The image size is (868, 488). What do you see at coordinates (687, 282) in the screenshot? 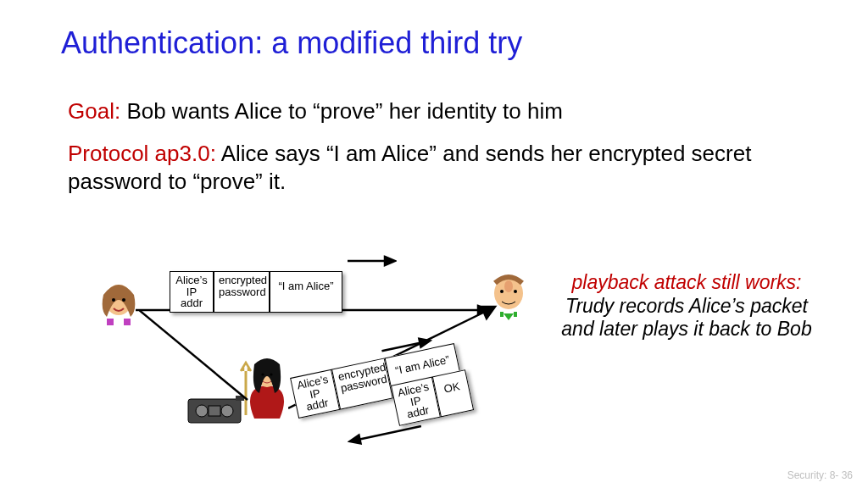
I see `note-emphasis: playback attack still works:` at bounding box center [687, 282].